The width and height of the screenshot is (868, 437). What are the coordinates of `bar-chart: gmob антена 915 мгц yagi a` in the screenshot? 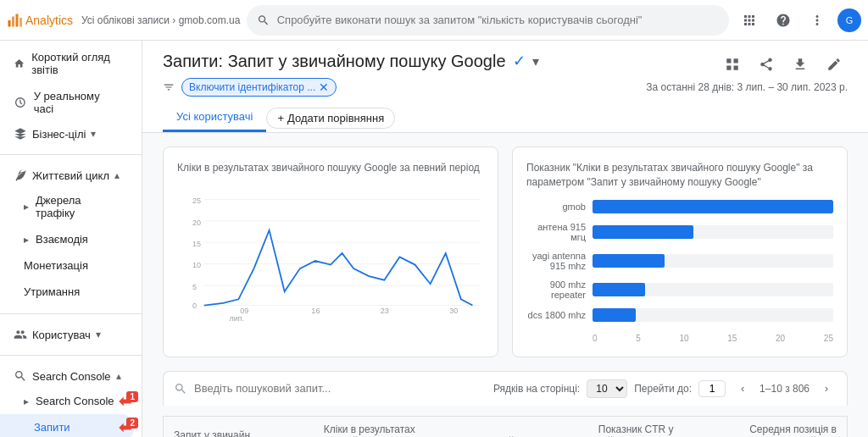 It's located at (680, 271).